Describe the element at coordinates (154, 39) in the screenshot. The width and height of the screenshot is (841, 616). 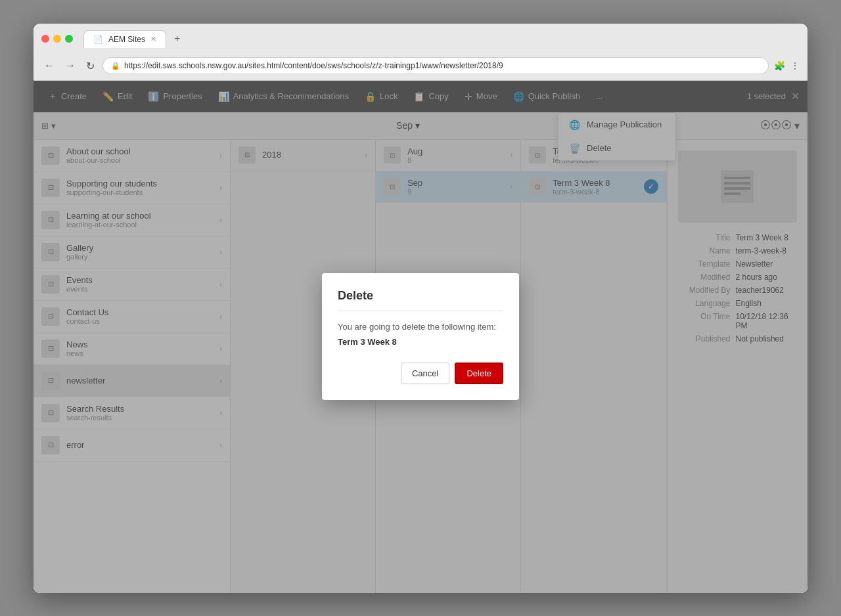
I see `tab-close-button: ✕` at that location.